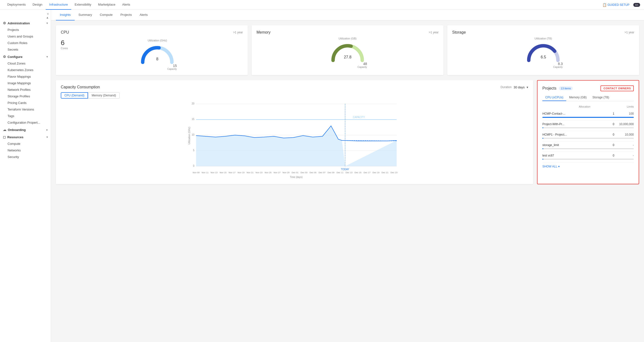 The width and height of the screenshot is (644, 342). I want to click on sidebar-group-administration: ⚙Administration▾, so click(26, 23).